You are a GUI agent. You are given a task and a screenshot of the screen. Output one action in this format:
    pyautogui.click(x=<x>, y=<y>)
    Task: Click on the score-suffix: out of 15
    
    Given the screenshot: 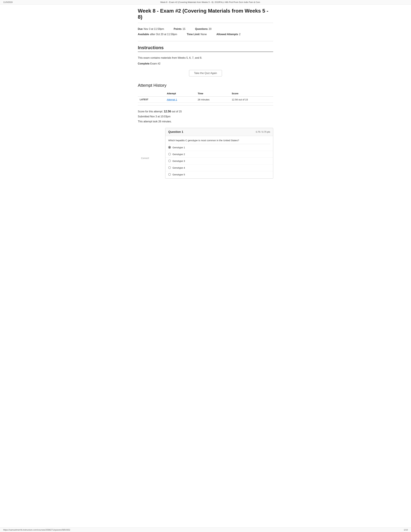 What is the action you would take?
    pyautogui.click(x=177, y=112)
    